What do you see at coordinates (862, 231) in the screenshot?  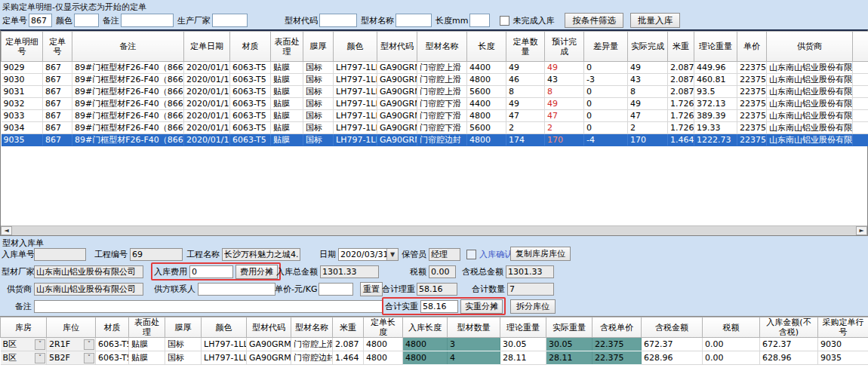 I see `scroll-right-icon: ►` at bounding box center [862, 231].